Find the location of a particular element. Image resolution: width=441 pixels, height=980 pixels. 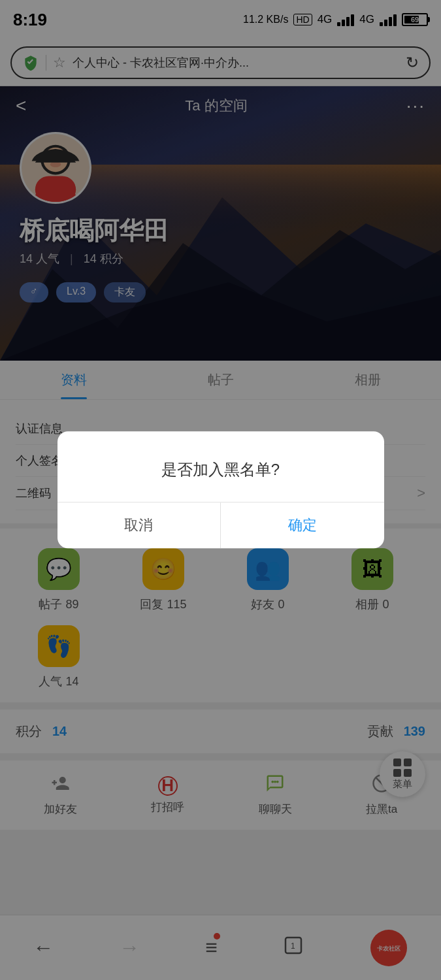

dialog-body: 是否加入黑名单? is located at coordinates (221, 466).